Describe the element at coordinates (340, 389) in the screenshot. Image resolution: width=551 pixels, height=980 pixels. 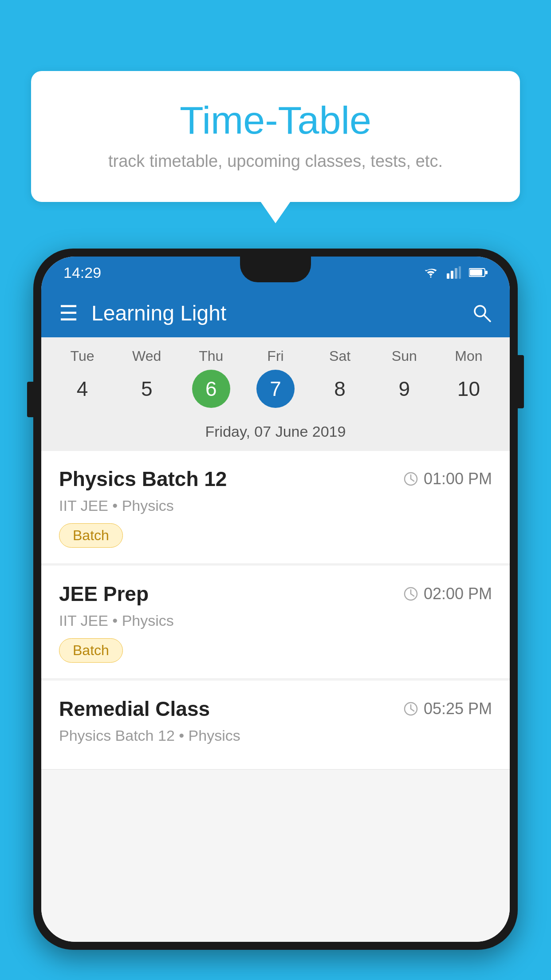
I see `day-number: 8` at that location.